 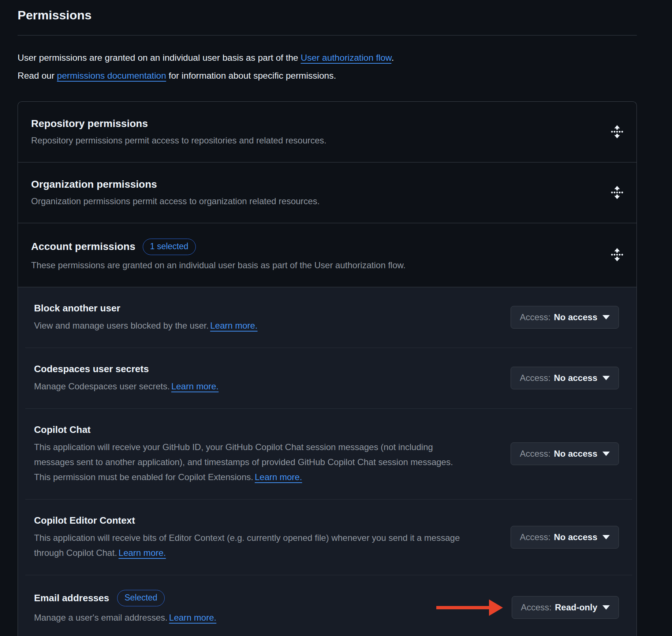 What do you see at coordinates (565, 607) in the screenshot?
I see `access-dropdown-email-addresses: Access: Read-only` at bounding box center [565, 607].